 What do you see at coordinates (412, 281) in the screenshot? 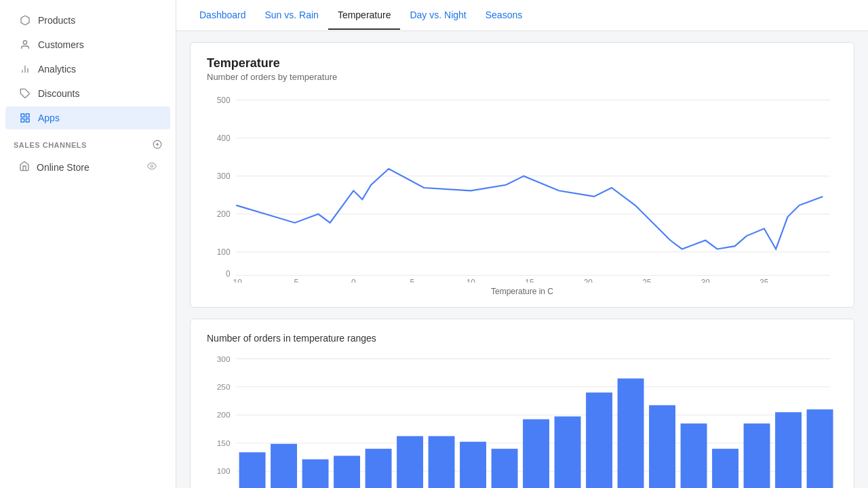
I see `svg-text: 5` at bounding box center [412, 281].